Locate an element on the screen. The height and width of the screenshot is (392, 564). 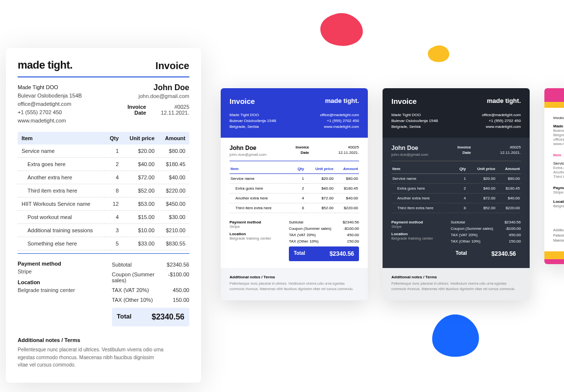
invoice-frag: Invoice # is located at coordinates (559, 118).